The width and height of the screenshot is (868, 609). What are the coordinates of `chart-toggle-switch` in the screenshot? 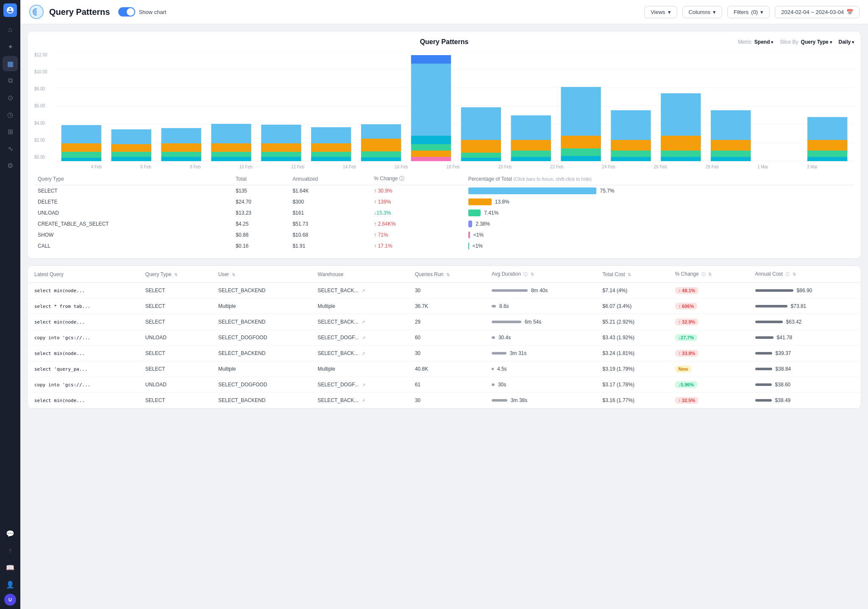 It's located at (127, 12).